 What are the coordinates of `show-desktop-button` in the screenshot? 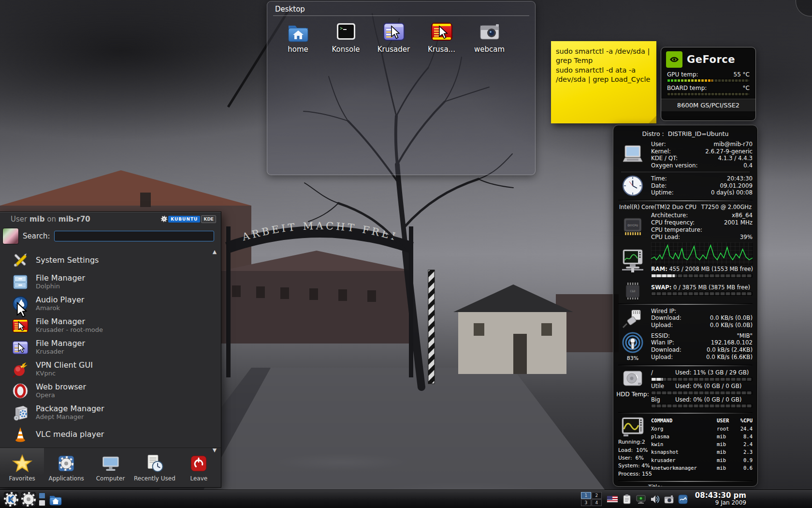 It's located at (42, 495).